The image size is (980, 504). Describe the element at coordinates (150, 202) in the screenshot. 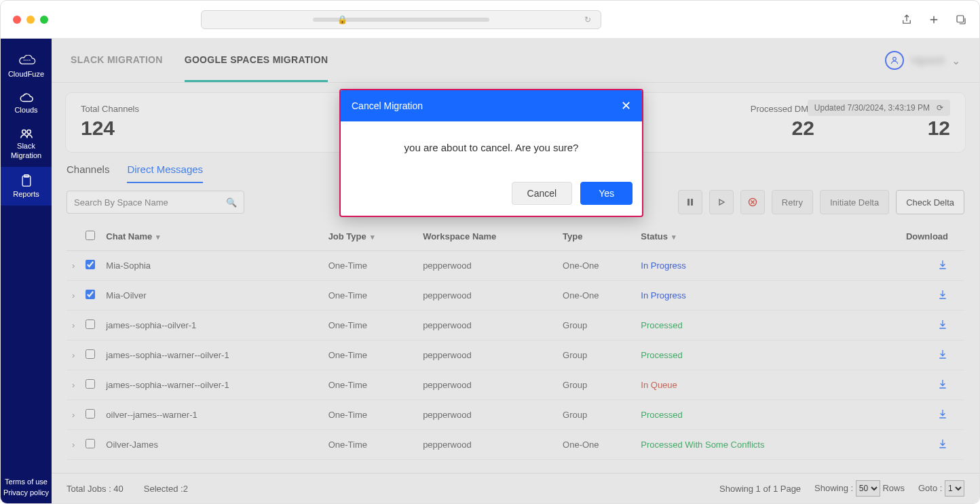

I see `search-input` at that location.